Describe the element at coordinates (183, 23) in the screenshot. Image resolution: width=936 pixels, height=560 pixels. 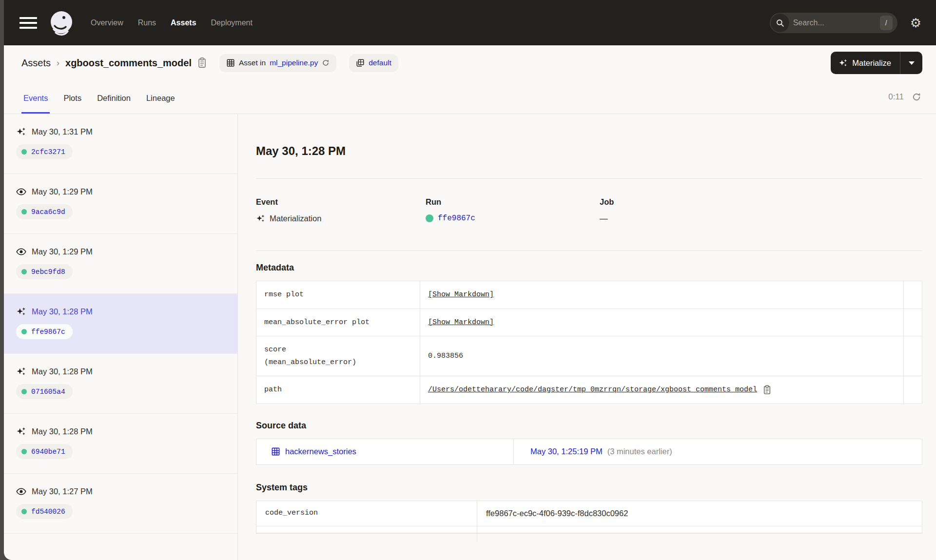
I see `nav-link-assets: Assets` at that location.